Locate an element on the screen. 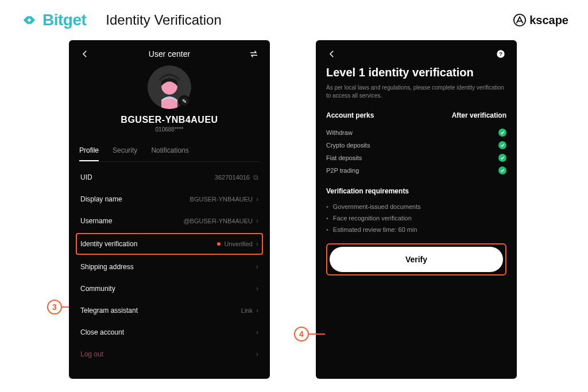 Image resolution: width=588 pixels, height=392 pixels. row-label: Username is located at coordinates (96, 221).